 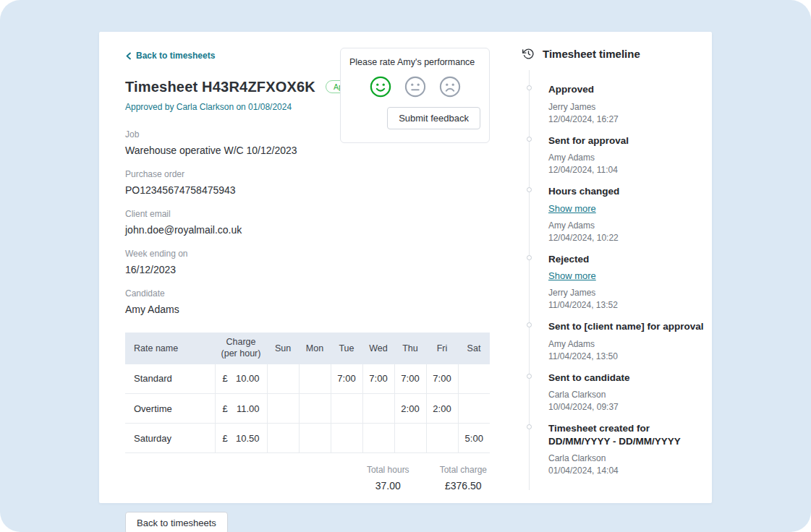 What do you see at coordinates (442, 409) in the screenshot?
I see `hours-cell-fri: 2:00` at bounding box center [442, 409].